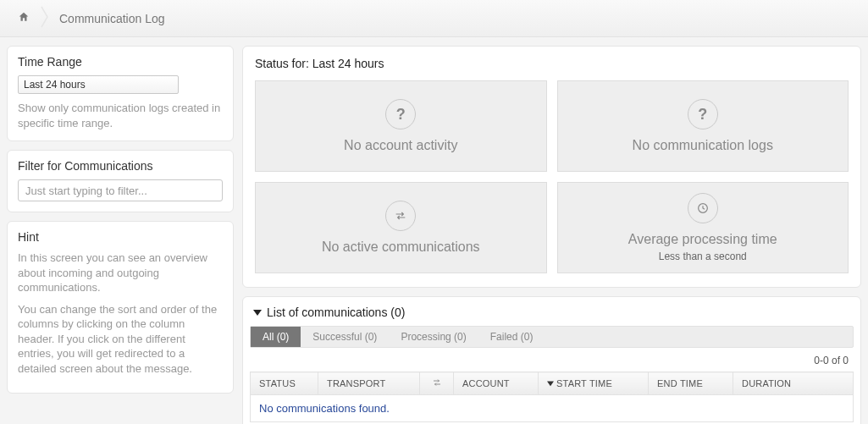 This screenshot has height=424, width=868. What do you see at coordinates (401, 247) in the screenshot?
I see `tile-title: No active communications` at bounding box center [401, 247].